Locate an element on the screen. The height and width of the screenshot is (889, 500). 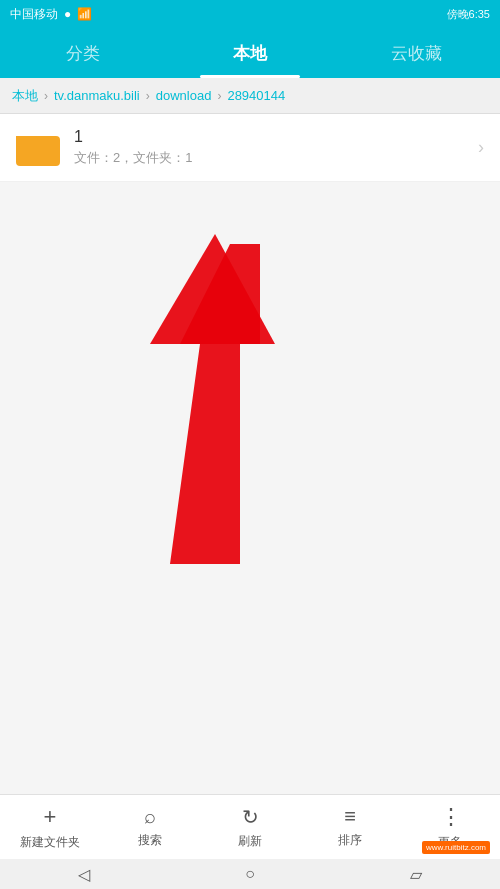
home-button: ○ is located at coordinates (250, 874).